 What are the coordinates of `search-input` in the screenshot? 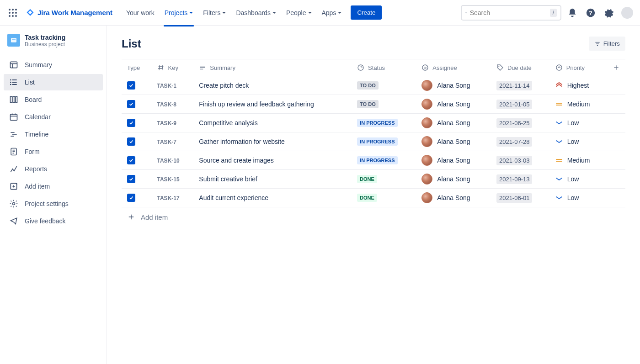 It's located at (510, 13).